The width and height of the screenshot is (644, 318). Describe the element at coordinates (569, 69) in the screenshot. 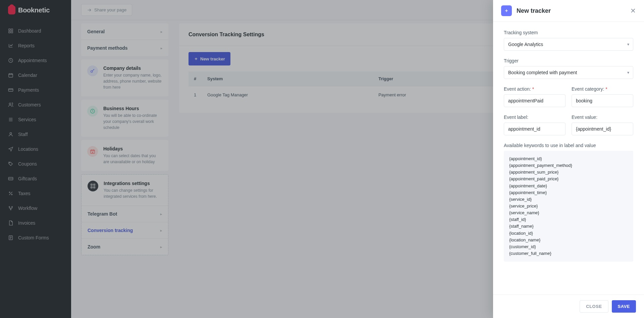

I see `field-trigger: Trigger Booking completed with payment` at that location.